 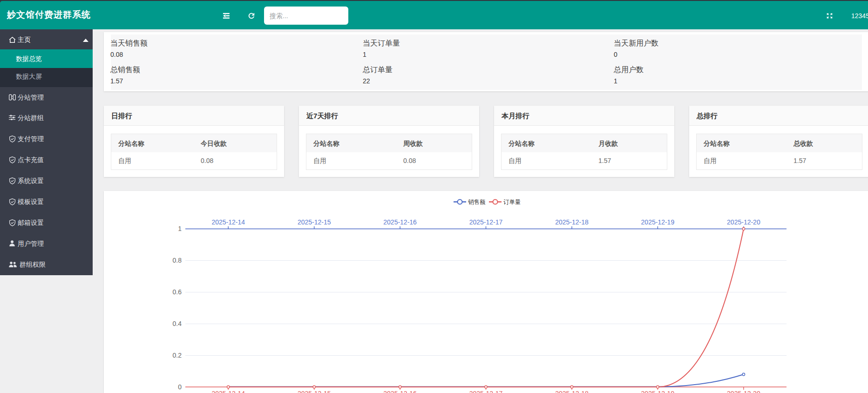 I want to click on svg-text: 0.2, so click(x=177, y=355).